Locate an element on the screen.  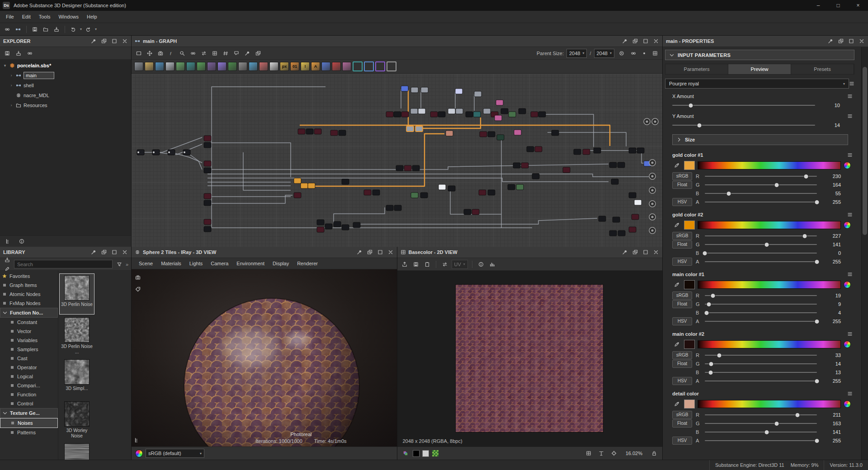
channel-B-value: 13 is located at coordinates (831, 372).